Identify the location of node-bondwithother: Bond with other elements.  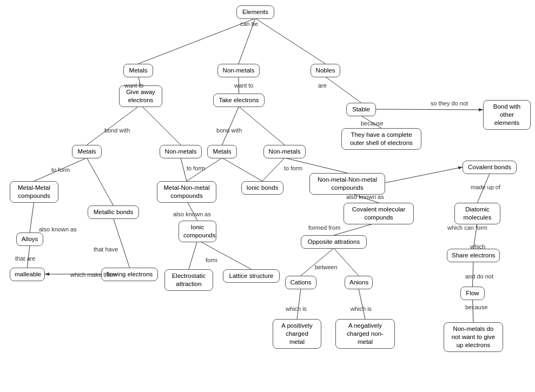
(507, 115).